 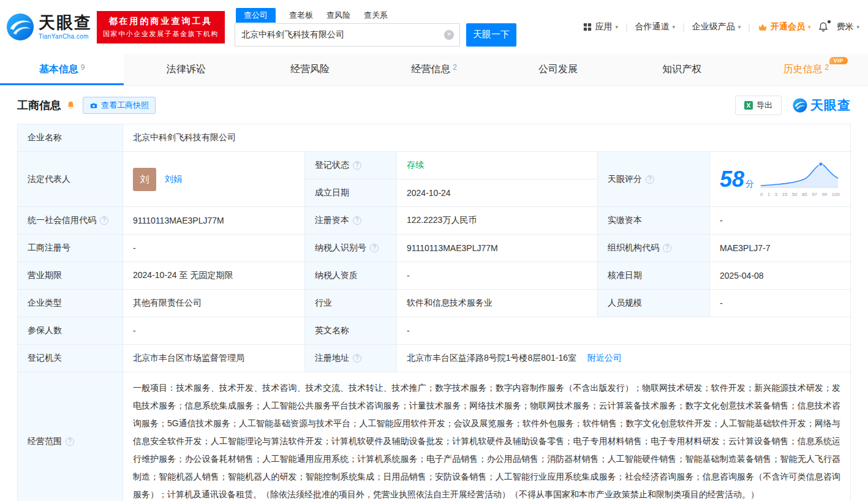 What do you see at coordinates (434, 70) in the screenshot?
I see `tab-operating-info: 经营信息 2` at bounding box center [434, 70].